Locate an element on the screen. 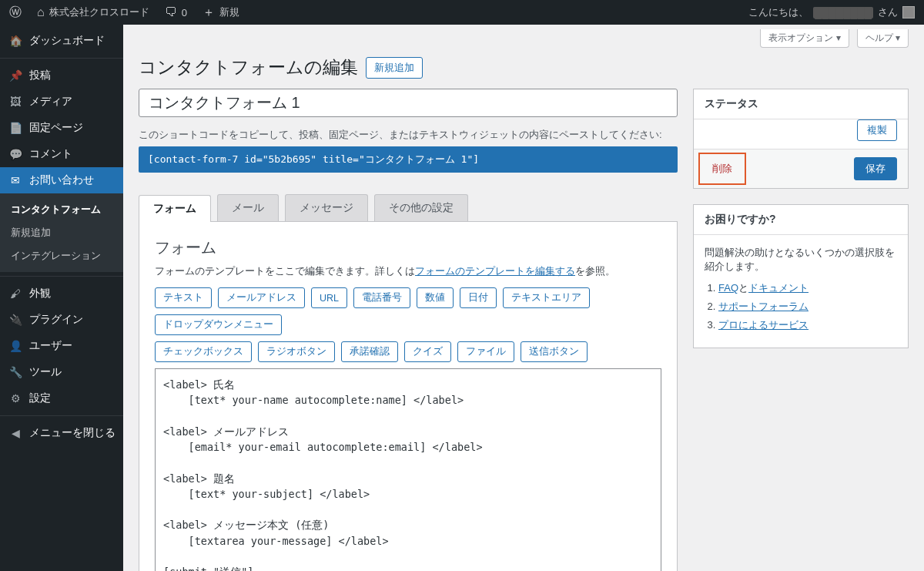 This screenshot has width=924, height=571. help-link-item: プロによるサービス is located at coordinates (808, 325).